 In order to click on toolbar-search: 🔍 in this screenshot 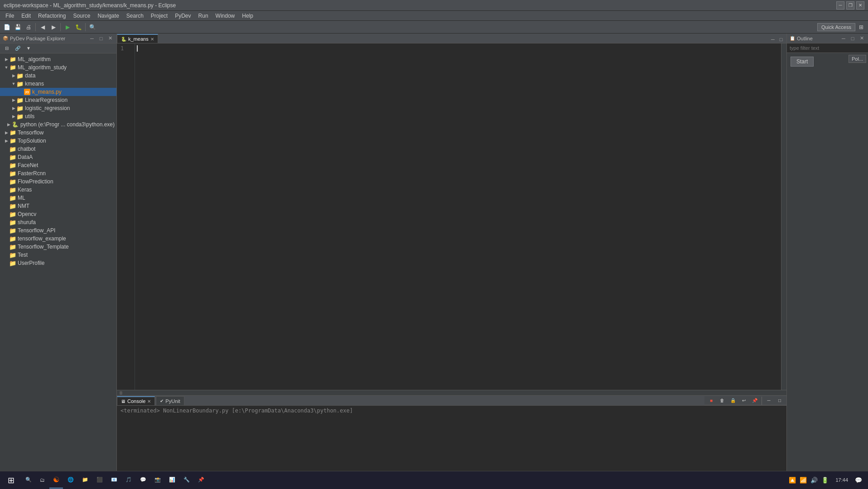, I will do `click(92, 27)`.